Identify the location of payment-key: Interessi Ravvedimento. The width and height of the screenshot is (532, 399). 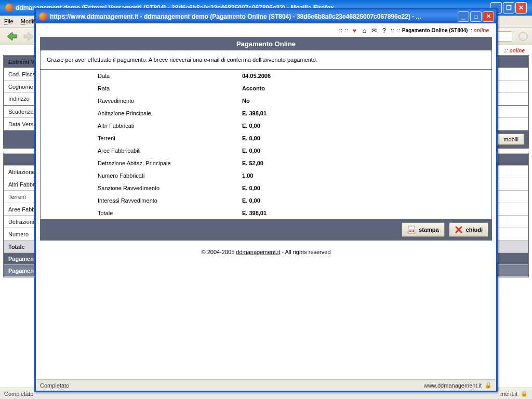
(139, 201).